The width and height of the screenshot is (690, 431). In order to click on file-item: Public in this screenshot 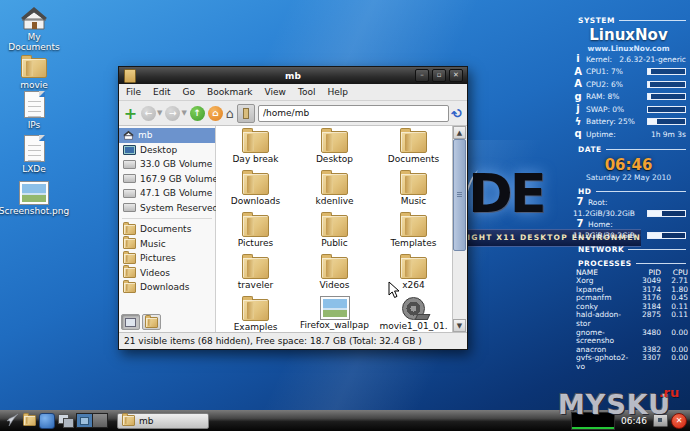, I will do `click(334, 234)`.